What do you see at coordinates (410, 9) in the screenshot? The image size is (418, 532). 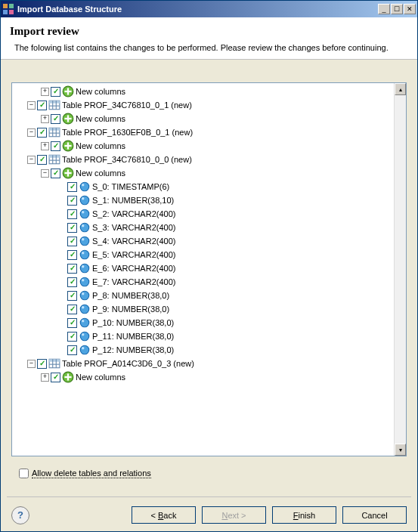 I see `close-button: ✕` at bounding box center [410, 9].